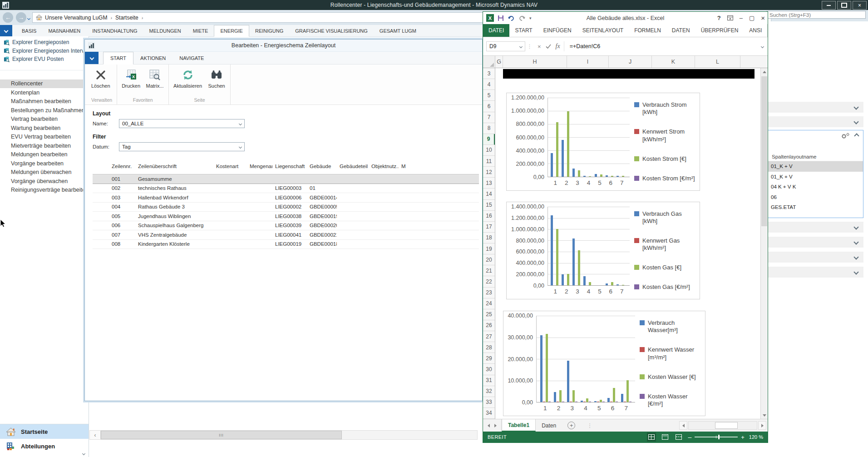 The width and height of the screenshot is (868, 457). Describe the element at coordinates (182, 147) in the screenshot. I see `datum-select: Tag` at that location.